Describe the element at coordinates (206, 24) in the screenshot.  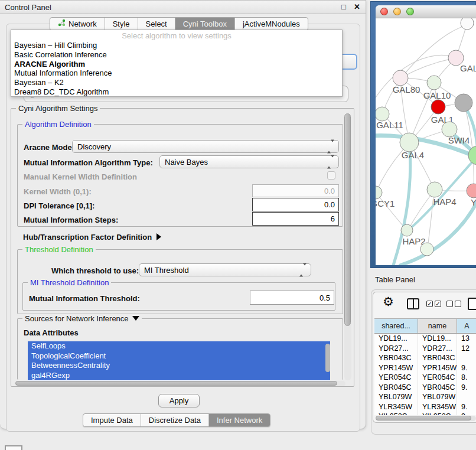
I see `tab-cyni-toolbox: Cyni Toolbox` at that location.